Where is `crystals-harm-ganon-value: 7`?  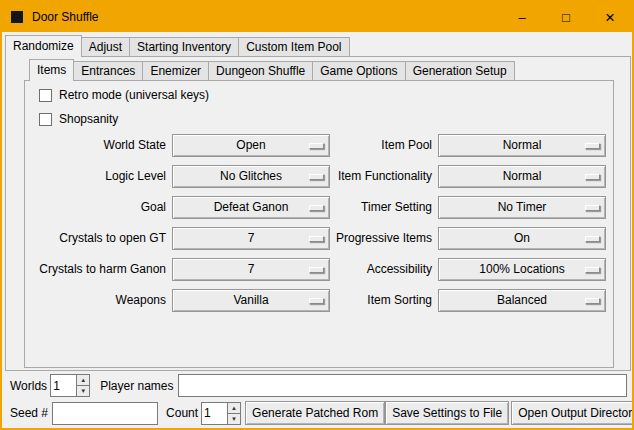 crystals-harm-ganon-value: 7 is located at coordinates (251, 270).